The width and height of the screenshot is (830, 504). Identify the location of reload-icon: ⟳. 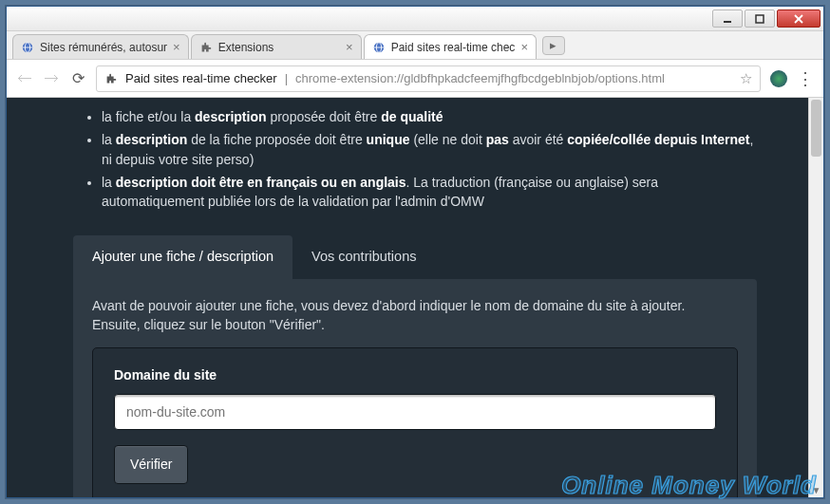
(78, 78).